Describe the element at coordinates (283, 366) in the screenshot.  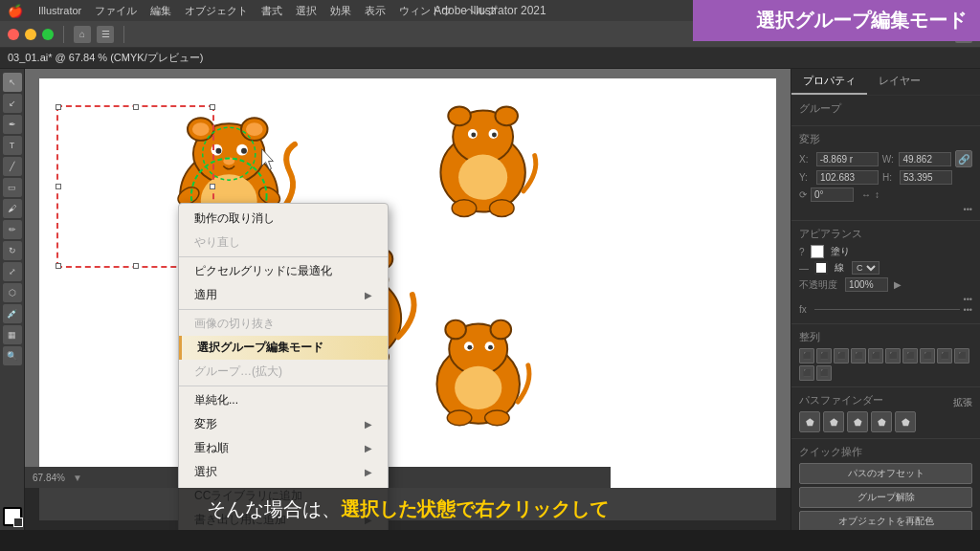
I see `context-menu: 動作の取り消し やり直し ピクセルグリッドに最適化 適用 ▶ 画像の切り抜き 選…` at that location.